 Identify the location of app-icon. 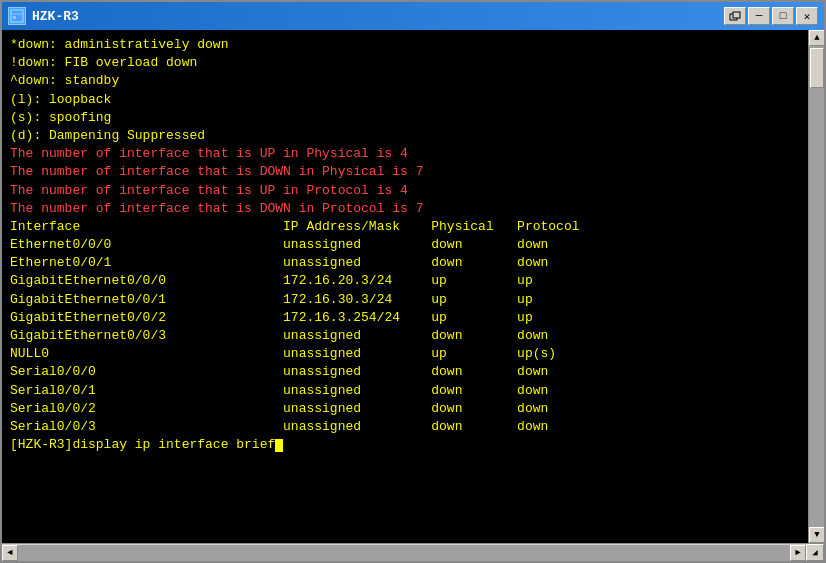
(17, 16).